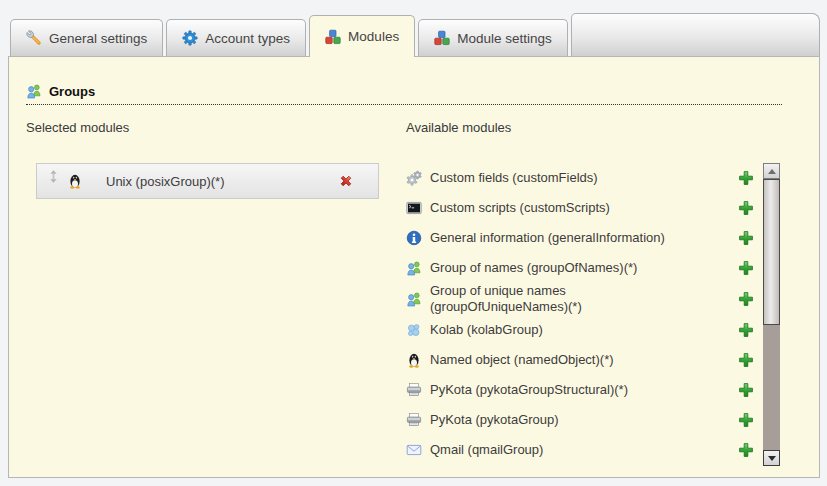  What do you see at coordinates (493, 38) in the screenshot?
I see `tab-module-settings: Module settings` at bounding box center [493, 38].